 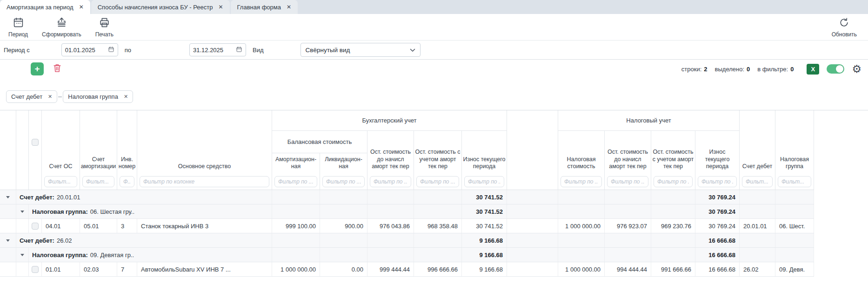 What do you see at coordinates (757, 182) in the screenshot?
I see `filter-schet-debet` at bounding box center [757, 182].